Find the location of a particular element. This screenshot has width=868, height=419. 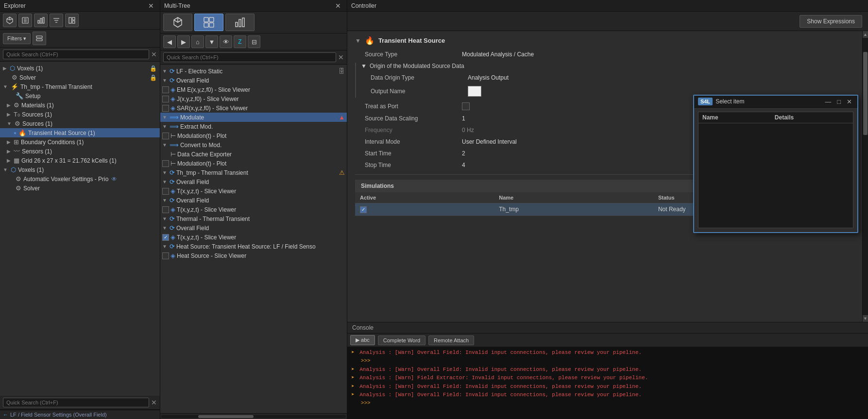

mt-item-overall2: ▼ ⟳ Overall Field is located at coordinates (254, 182).